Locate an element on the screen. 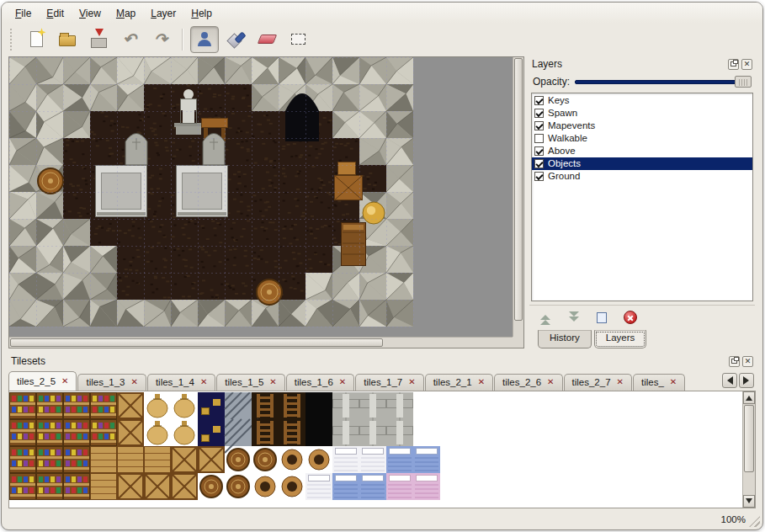 The height and width of the screenshot is (532, 765). opacity-slider-handle is located at coordinates (743, 82).